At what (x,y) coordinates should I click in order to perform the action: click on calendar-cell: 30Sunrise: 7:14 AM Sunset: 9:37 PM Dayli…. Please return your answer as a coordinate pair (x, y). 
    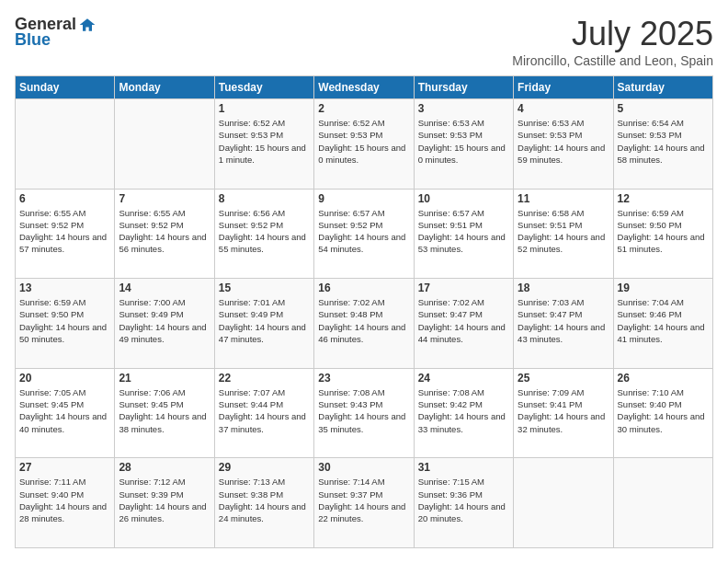
    Looking at the image, I should click on (364, 503).